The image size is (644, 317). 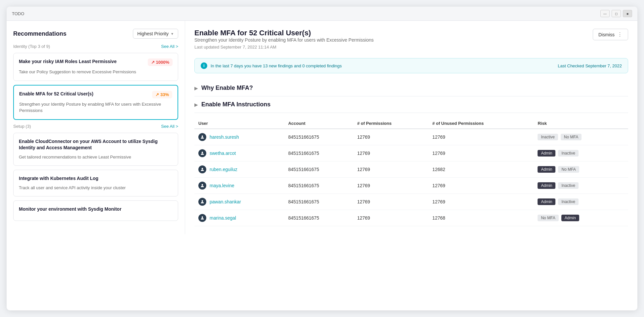 I want to click on more-icon: ⋮, so click(x=620, y=34).